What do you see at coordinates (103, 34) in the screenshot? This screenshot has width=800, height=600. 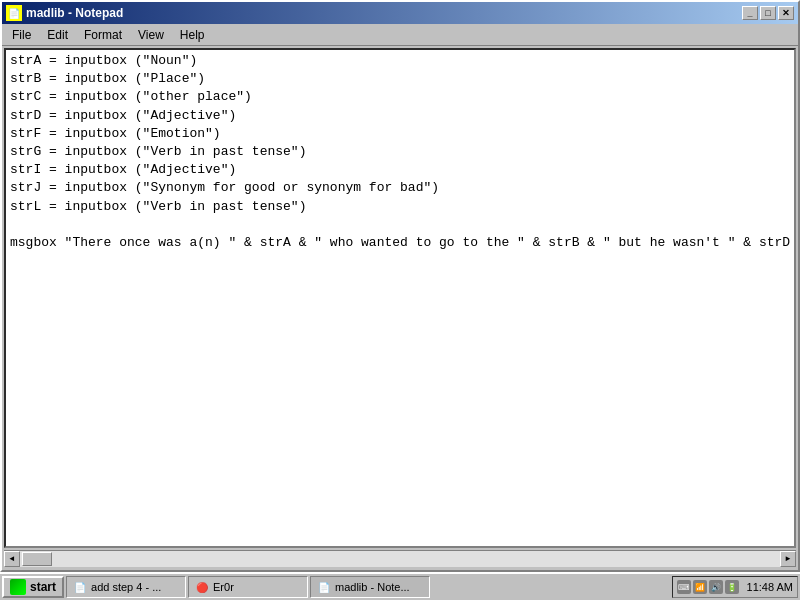 I see `menu-format: Format` at bounding box center [103, 34].